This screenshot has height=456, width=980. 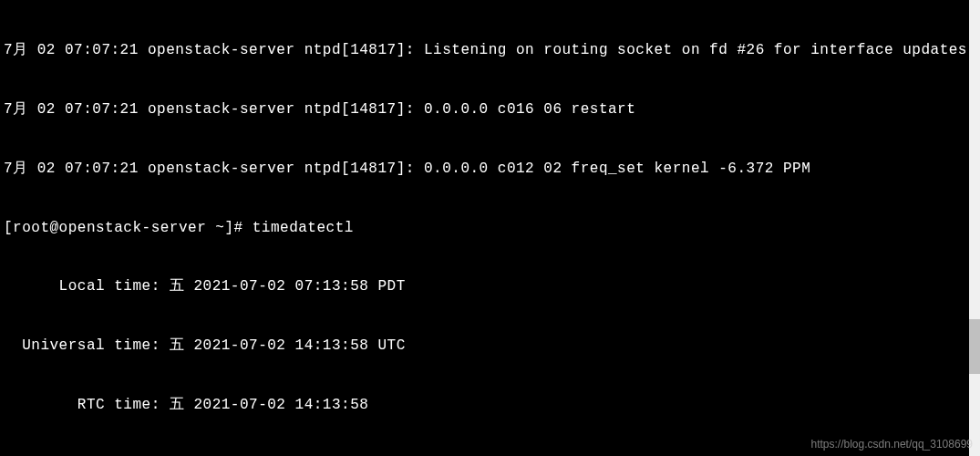 What do you see at coordinates (490, 347) in the screenshot?
I see `output-line: Universal time: 五 2021-07-02 14:13:58 UT…` at bounding box center [490, 347].